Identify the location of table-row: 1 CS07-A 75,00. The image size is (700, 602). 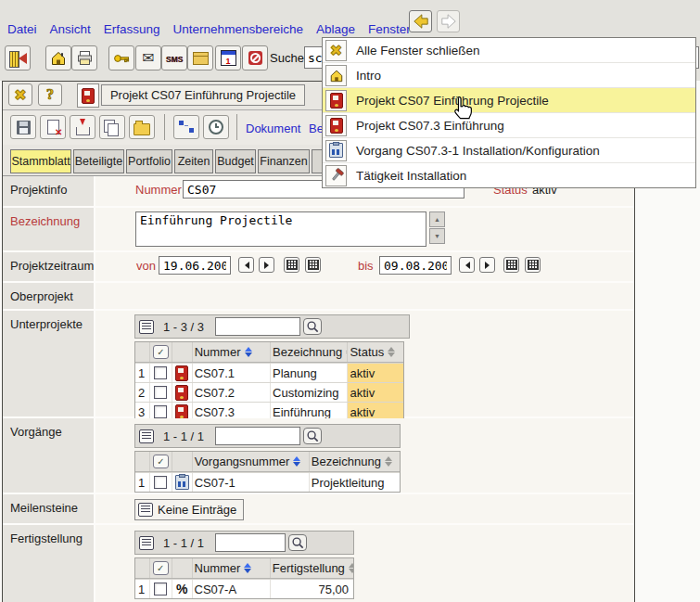
(245, 588).